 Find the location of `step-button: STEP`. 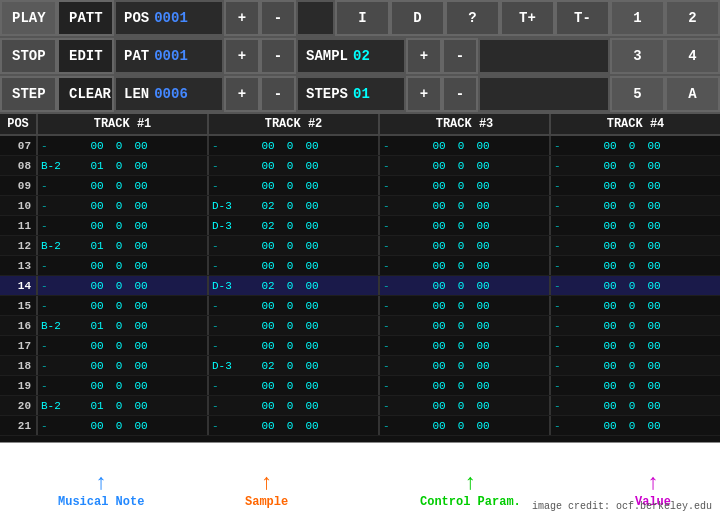

step-button: STEP is located at coordinates (28, 94).